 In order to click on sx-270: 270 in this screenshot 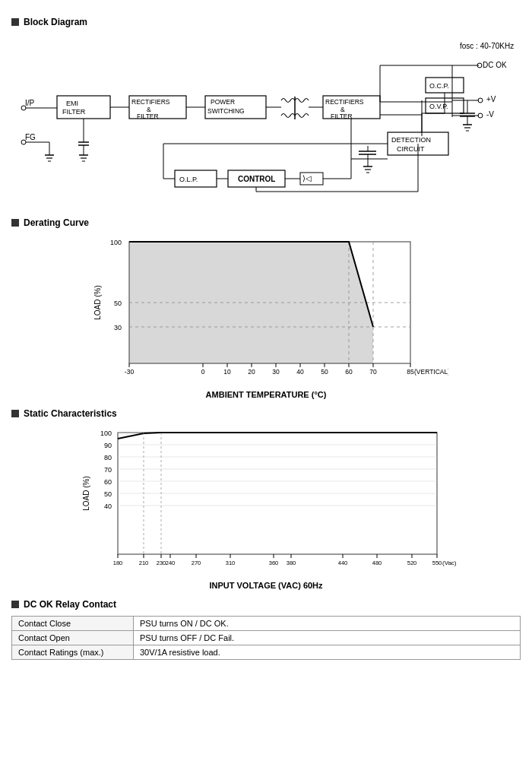, I will do `click(196, 563)`.